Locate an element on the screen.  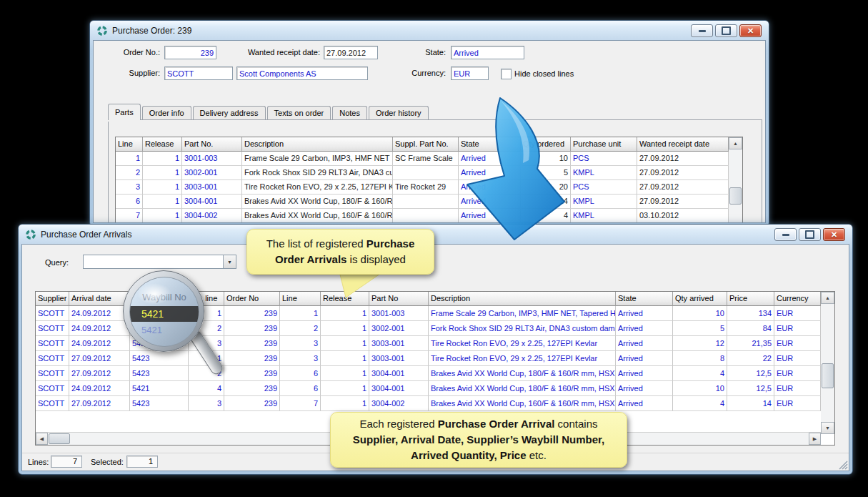
po-scroll-up-icon: ▲ is located at coordinates (736, 143).